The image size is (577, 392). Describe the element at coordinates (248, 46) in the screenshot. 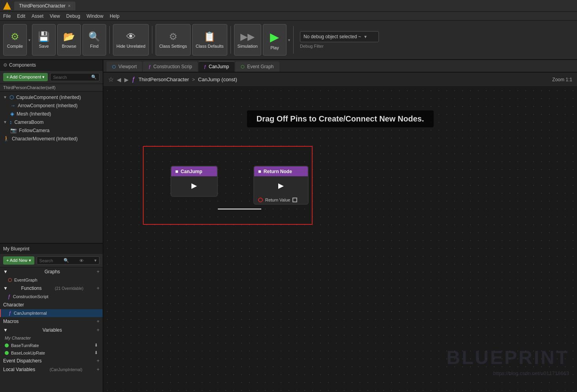

I see `simulation-label: Simulation` at that location.